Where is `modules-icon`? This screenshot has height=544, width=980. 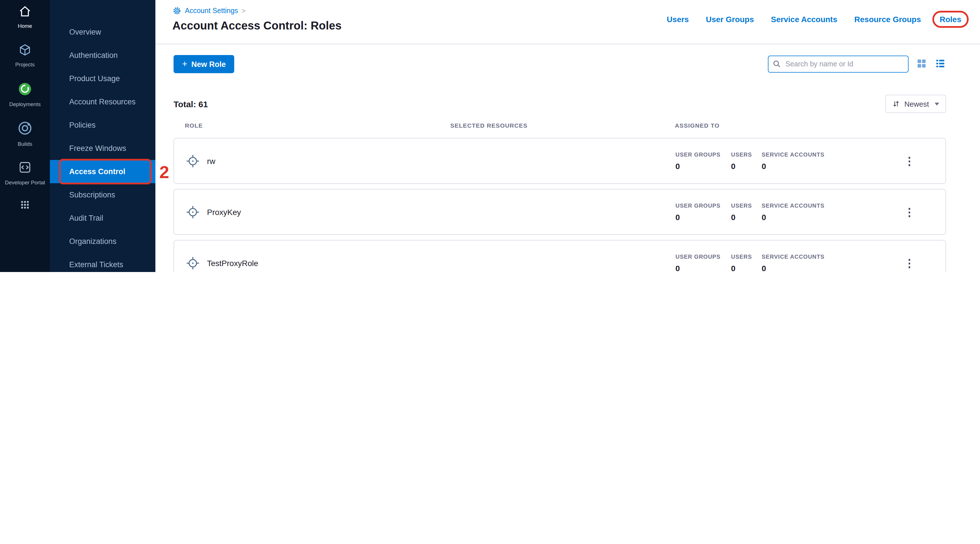 modules-icon is located at coordinates (25, 205).